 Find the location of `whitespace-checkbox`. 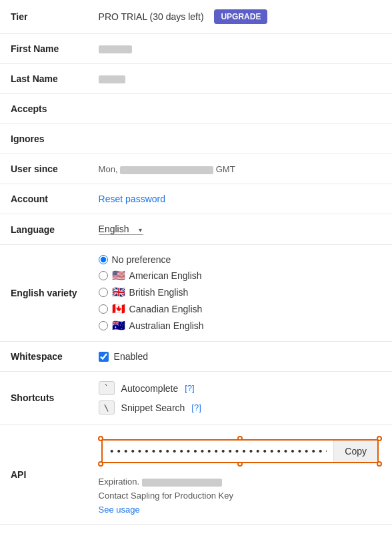

whitespace-checkbox is located at coordinates (104, 356).